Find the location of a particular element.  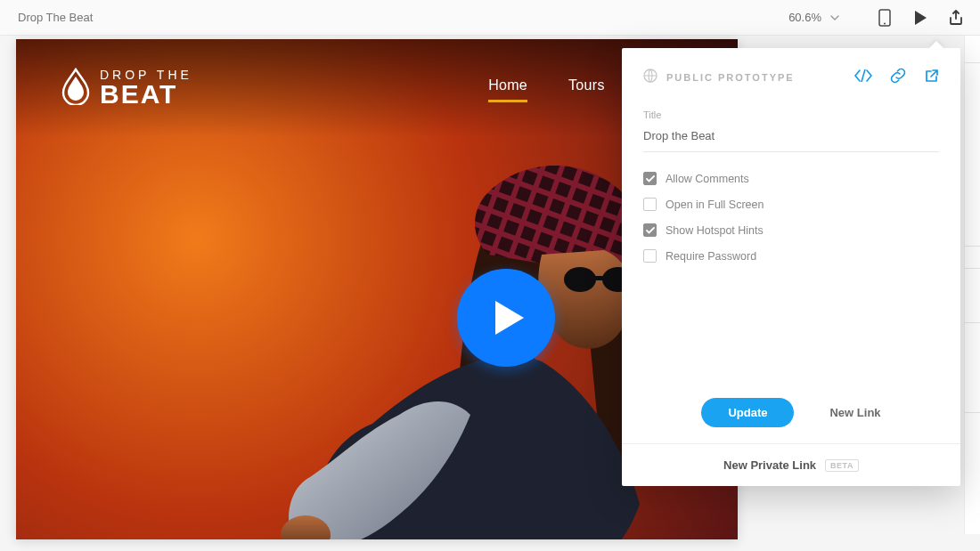

drop-icon is located at coordinates (76, 88).